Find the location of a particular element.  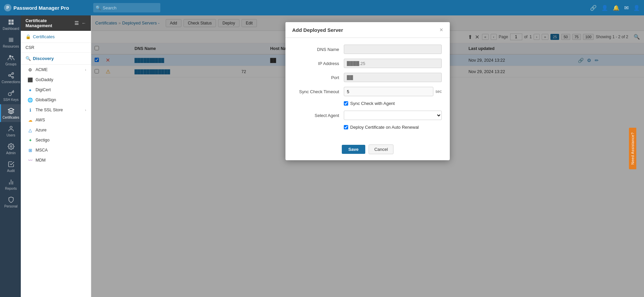

connections-icon is located at coordinates (11, 75).